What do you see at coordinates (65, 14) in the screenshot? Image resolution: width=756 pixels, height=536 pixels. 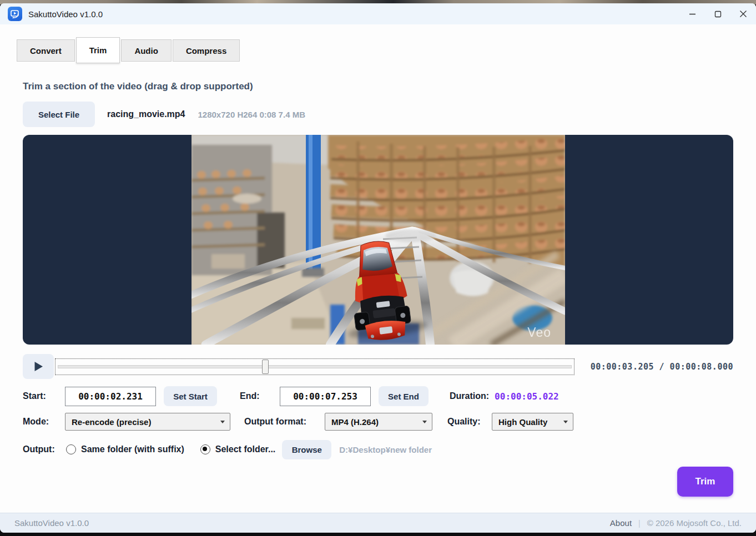 I see `window-title: SakuttoVideo v1.0.0` at bounding box center [65, 14].